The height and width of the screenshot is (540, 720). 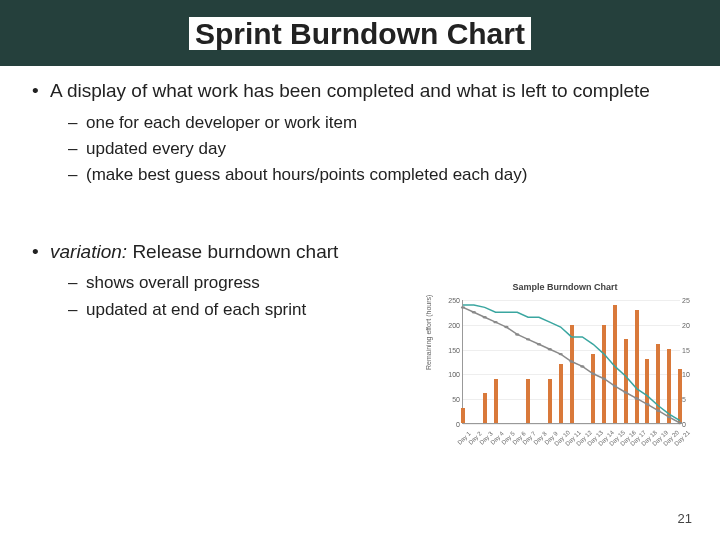 What do you see at coordinates (382, 175) in the screenshot?
I see `sub1-item: (make best guess about hours/points comp…` at bounding box center [382, 175].